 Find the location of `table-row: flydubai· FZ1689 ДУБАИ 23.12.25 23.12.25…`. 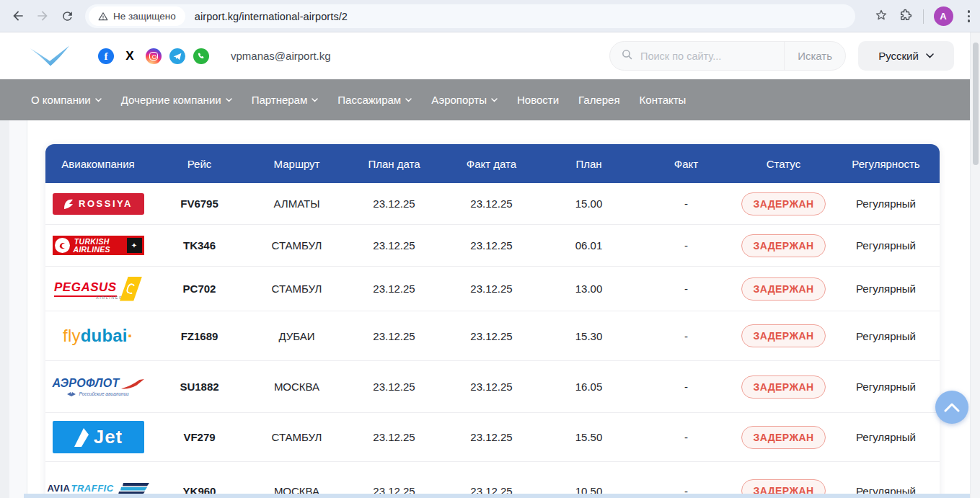

table-row: flydubai· FZ1689 ДУБАИ 23.12.25 23.12.25… is located at coordinates (493, 336).